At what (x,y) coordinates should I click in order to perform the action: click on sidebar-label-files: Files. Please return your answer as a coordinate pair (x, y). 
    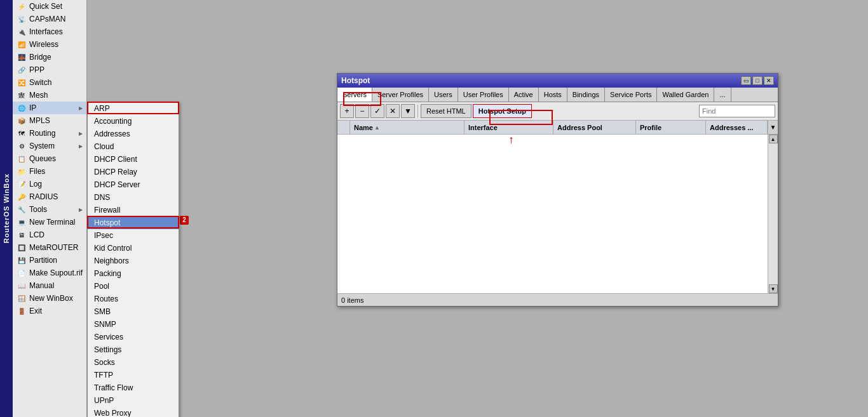
    Looking at the image, I should click on (37, 171).